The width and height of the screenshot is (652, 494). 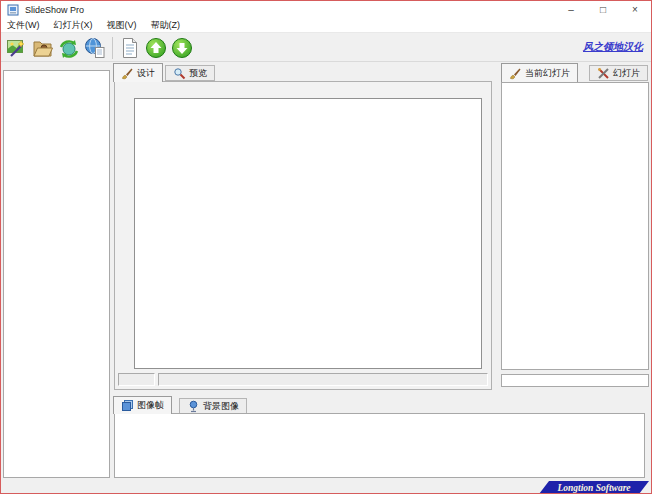 I want to click on publish-slideshow-button, so click(x=69, y=48).